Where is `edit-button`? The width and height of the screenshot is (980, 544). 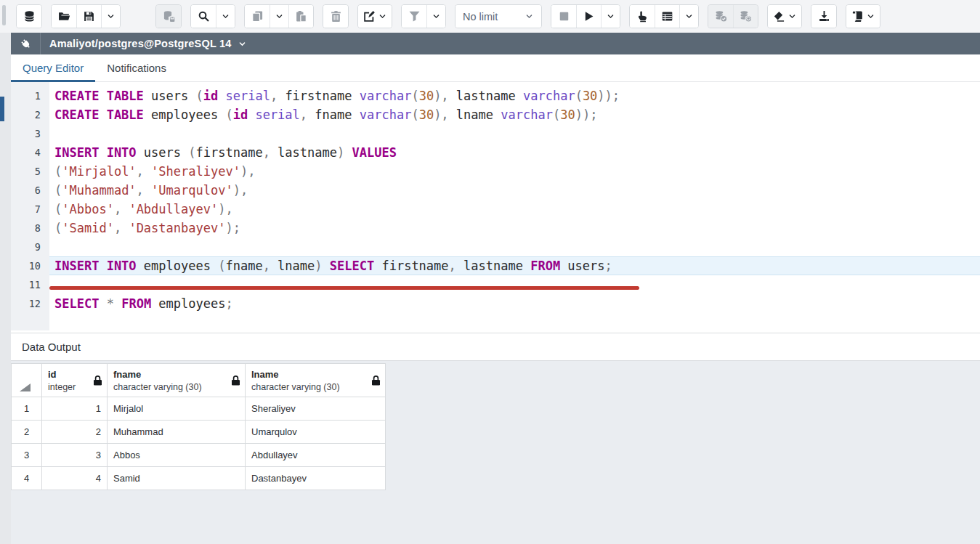
edit-button is located at coordinates (375, 16).